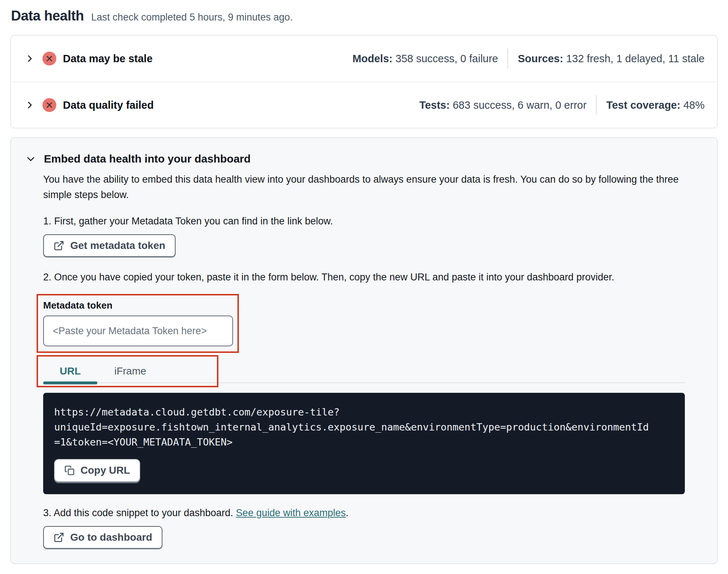  Describe the element at coordinates (635, 59) in the screenshot. I see `metric-value: 132 fresh, 1 delayed, 11 stale` at that location.